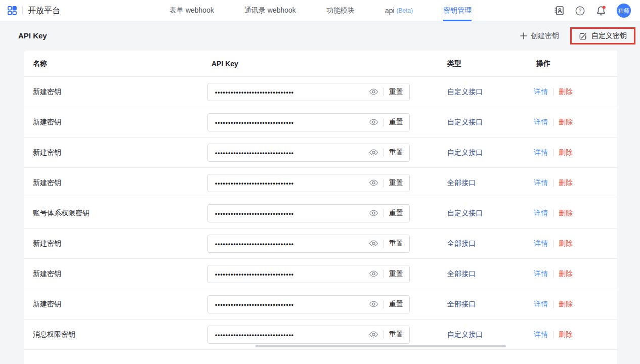 This screenshot has height=364, width=640. What do you see at coordinates (321, 122) in the screenshot?
I see `table-row: 新建密钥 •••••••••••••••••••••••••••••• 重置 自…` at bounding box center [321, 122].